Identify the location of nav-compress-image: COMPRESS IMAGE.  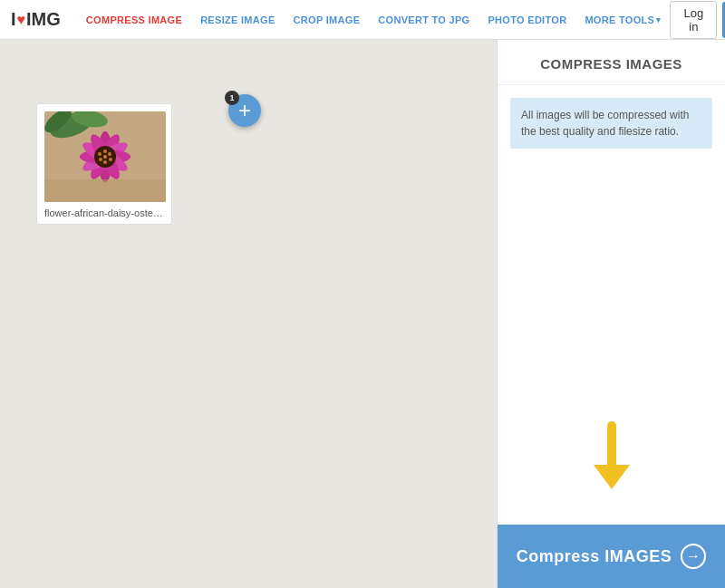
(134, 20).